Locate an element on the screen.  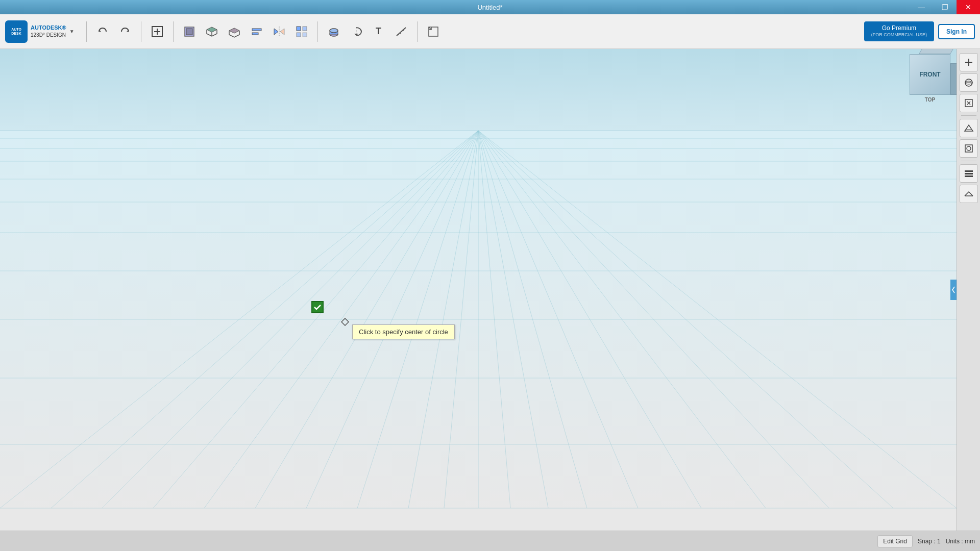
import-button is located at coordinates (433, 32).